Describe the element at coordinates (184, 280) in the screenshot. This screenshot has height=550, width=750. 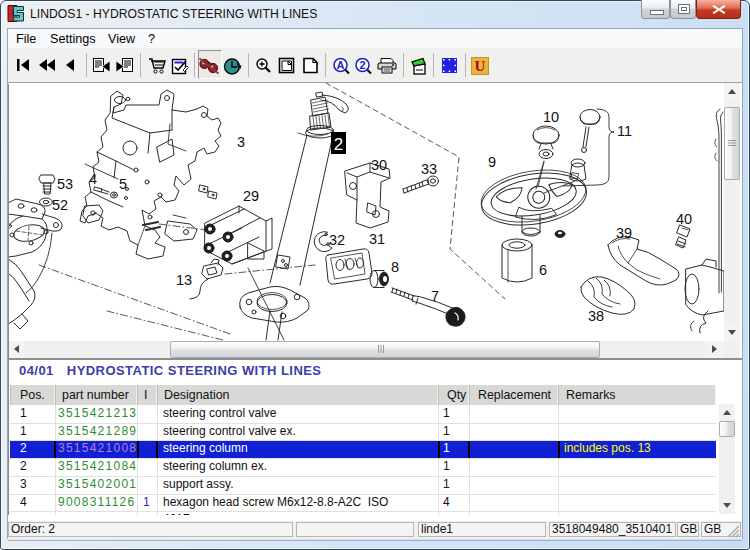
I see `svg-text: 13` at that location.